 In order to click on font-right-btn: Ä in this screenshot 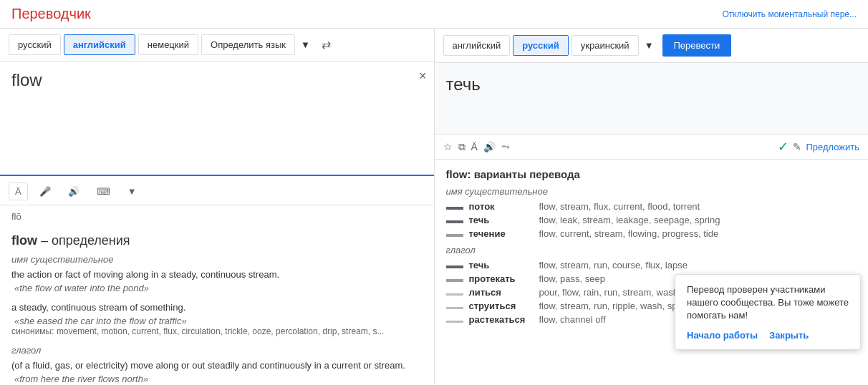, I will do `click(474, 147)`.